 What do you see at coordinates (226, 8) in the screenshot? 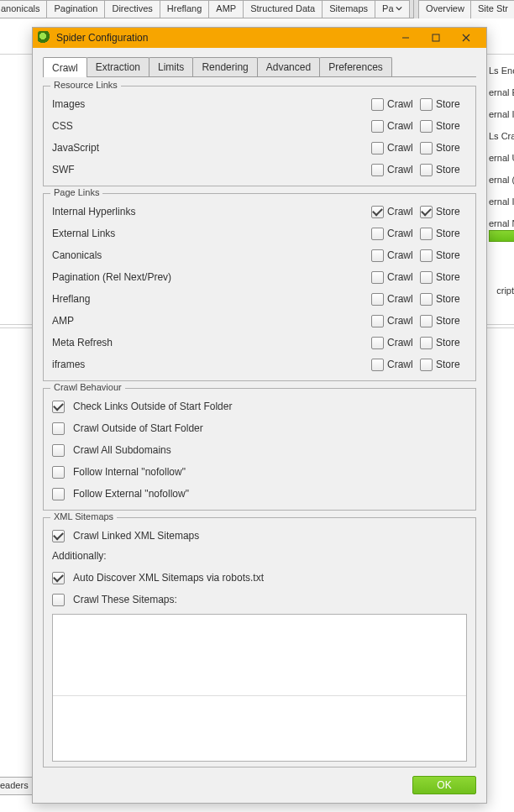
I see `bg-tab: AMP` at bounding box center [226, 8].